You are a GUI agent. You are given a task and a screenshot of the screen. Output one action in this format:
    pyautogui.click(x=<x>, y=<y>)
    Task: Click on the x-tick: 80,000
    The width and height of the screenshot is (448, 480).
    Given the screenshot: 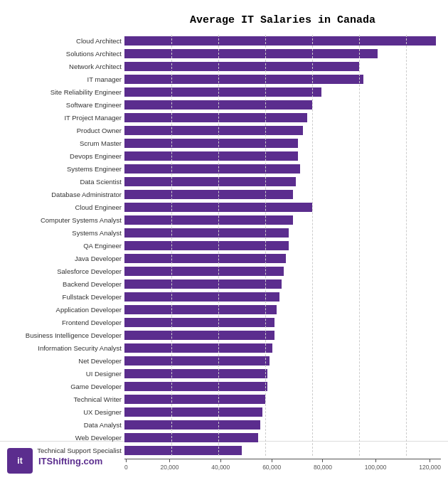 What is the action you would take?
    pyautogui.click(x=323, y=465)
    